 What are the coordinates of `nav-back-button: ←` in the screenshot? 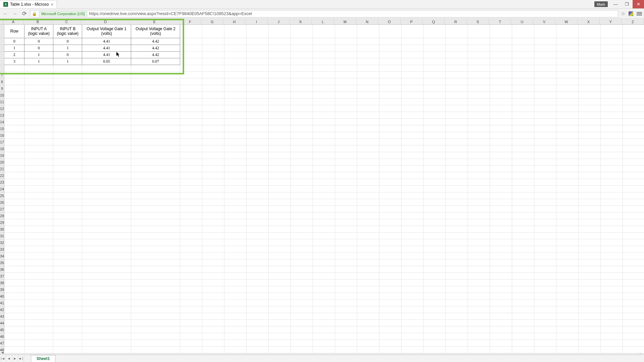 It's located at (5, 14).